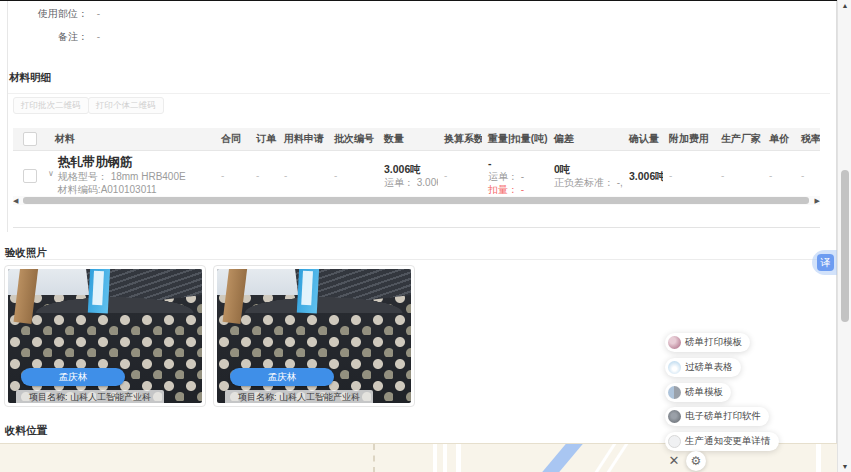 This screenshot has width=851, height=472. What do you see at coordinates (411, 169) in the screenshot?
I see `quantity-value: 3.006吨` at bounding box center [411, 169].